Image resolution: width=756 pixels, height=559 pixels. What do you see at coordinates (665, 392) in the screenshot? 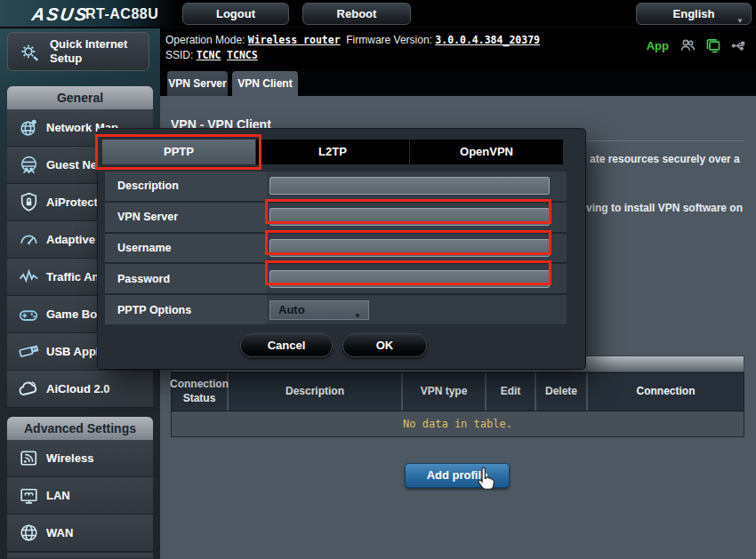
I see `table-header-connection: Connection` at bounding box center [665, 392].